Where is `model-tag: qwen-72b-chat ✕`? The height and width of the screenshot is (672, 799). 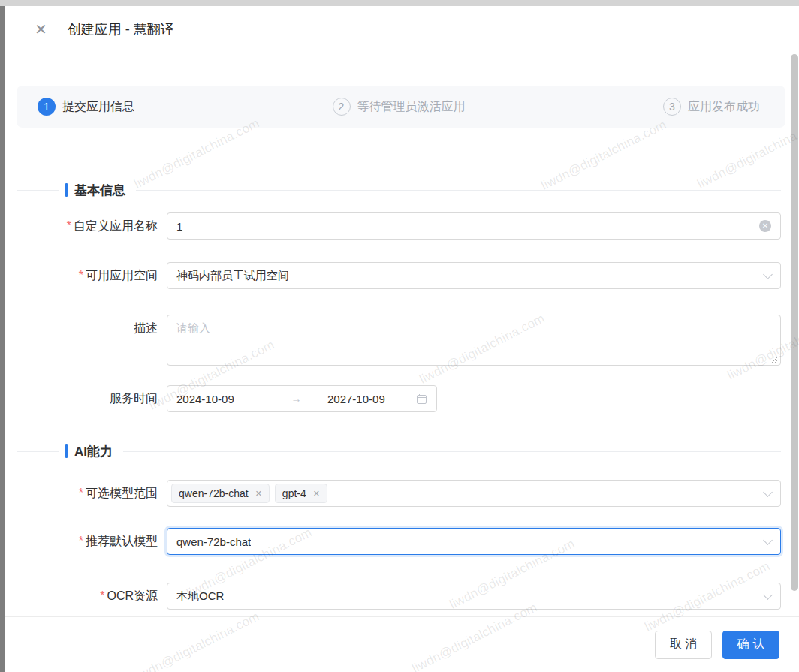
model-tag: qwen-72b-chat ✕ is located at coordinates (221, 493).